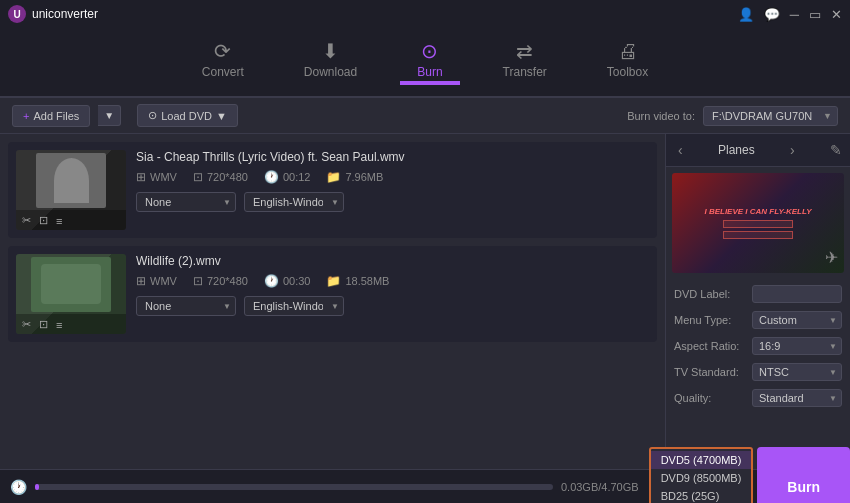 This screenshot has width=850, height=503. I want to click on scissors-icon: ✂, so click(26, 220).